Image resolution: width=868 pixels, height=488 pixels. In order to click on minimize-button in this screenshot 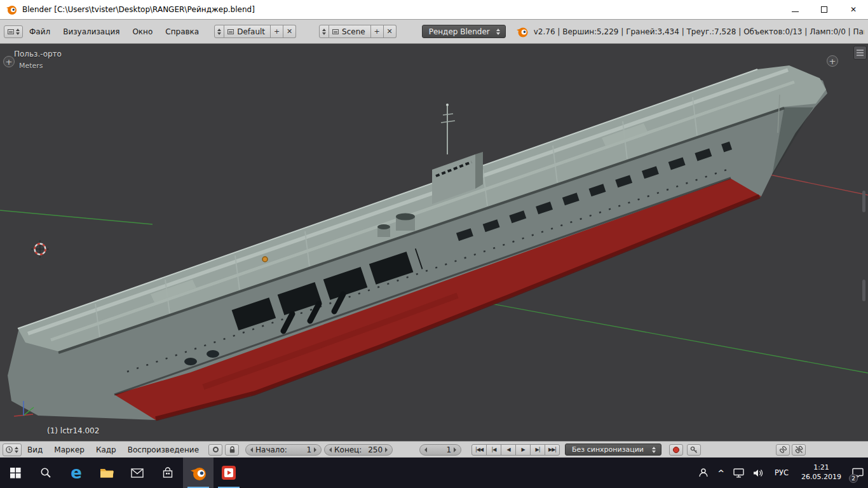, I will do `click(795, 10)`.